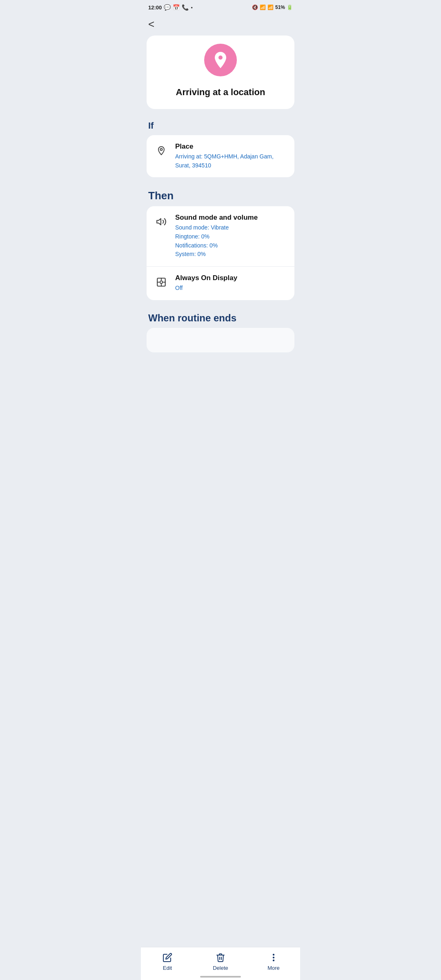  I want to click on place-title: Place, so click(231, 147).